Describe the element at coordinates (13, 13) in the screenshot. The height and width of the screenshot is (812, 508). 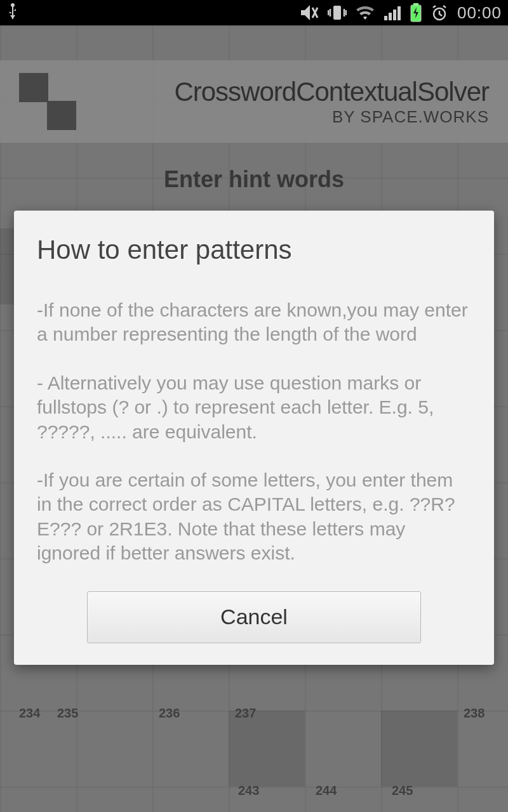
I see `usb-icon` at that location.